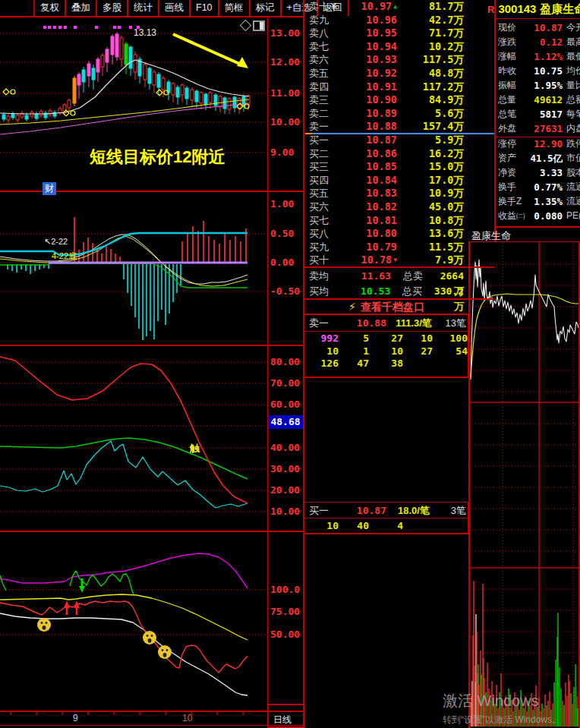 The height and width of the screenshot is (728, 580). Describe the element at coordinates (372, 194) in the screenshot. I see `orderbook-price: 10.83` at that location.